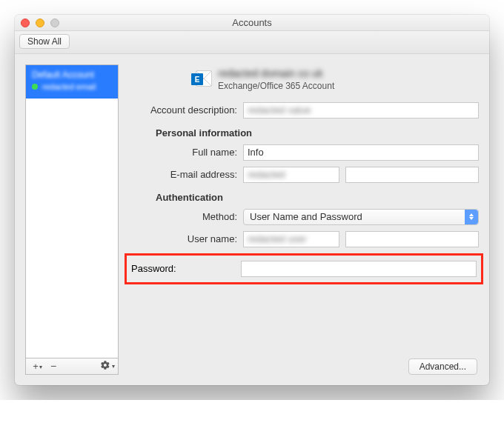 The height and width of the screenshot is (437, 504). I want to click on label-user-name: User name:, so click(186, 238).